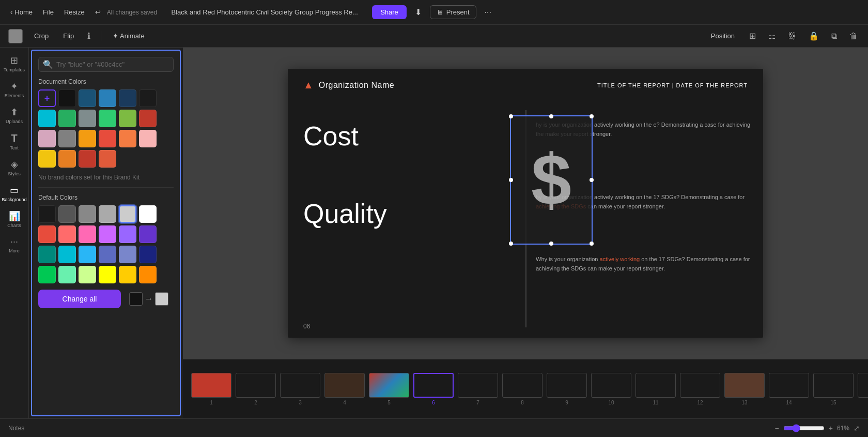 The image size is (868, 437). Describe the element at coordinates (106, 64) in the screenshot. I see `color-search-bar: 🔍` at that location.